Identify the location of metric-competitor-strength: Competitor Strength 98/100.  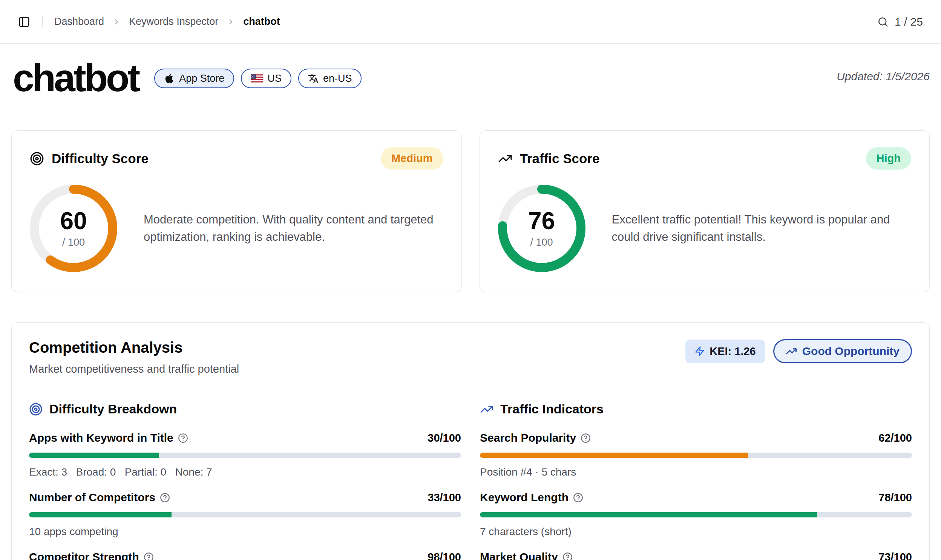
(245, 555).